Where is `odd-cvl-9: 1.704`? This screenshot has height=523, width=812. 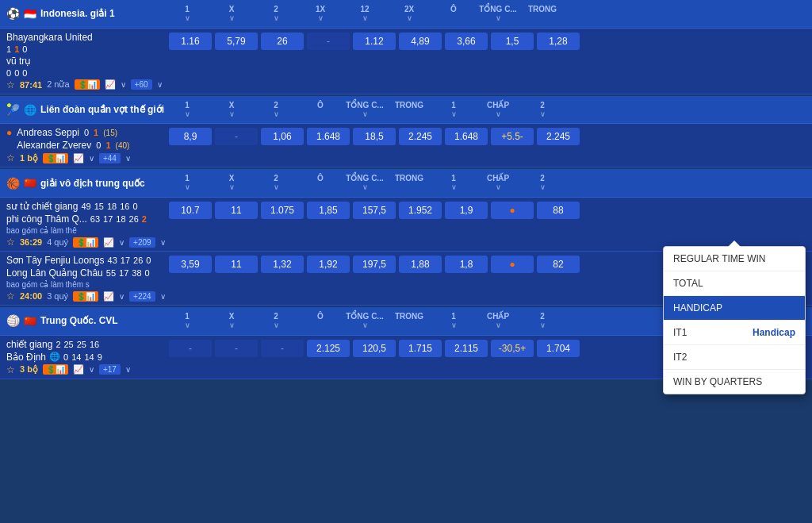 odd-cvl-9: 1.704 is located at coordinates (558, 348).